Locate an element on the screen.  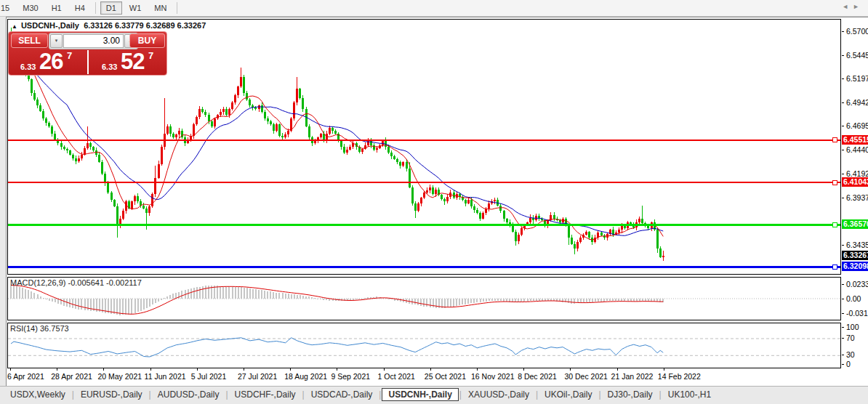
price-tick-label: 6.46950 is located at coordinates (855, 126).